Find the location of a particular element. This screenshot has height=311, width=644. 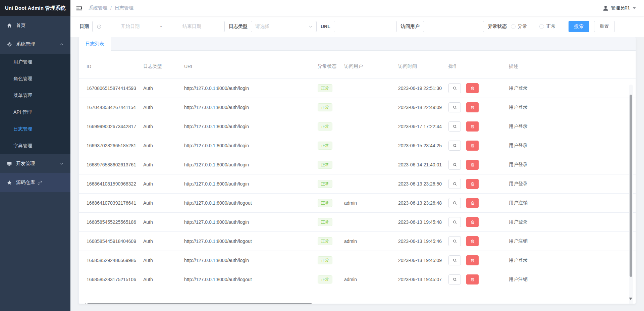

log-type-select: 请选择 is located at coordinates (284, 27).